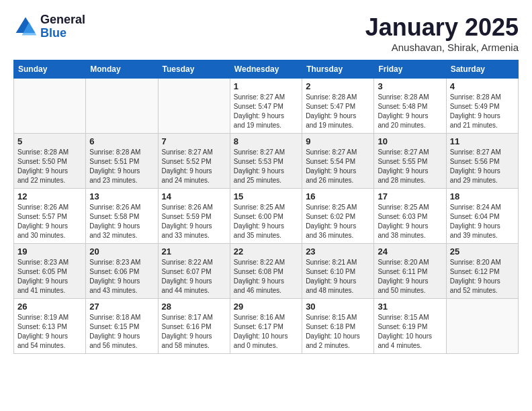  Describe the element at coordinates (482, 167) in the screenshot. I see `day-info: Sunrise: 8:27 AM Sunset: 5:56 PM Dayligh…` at that location.